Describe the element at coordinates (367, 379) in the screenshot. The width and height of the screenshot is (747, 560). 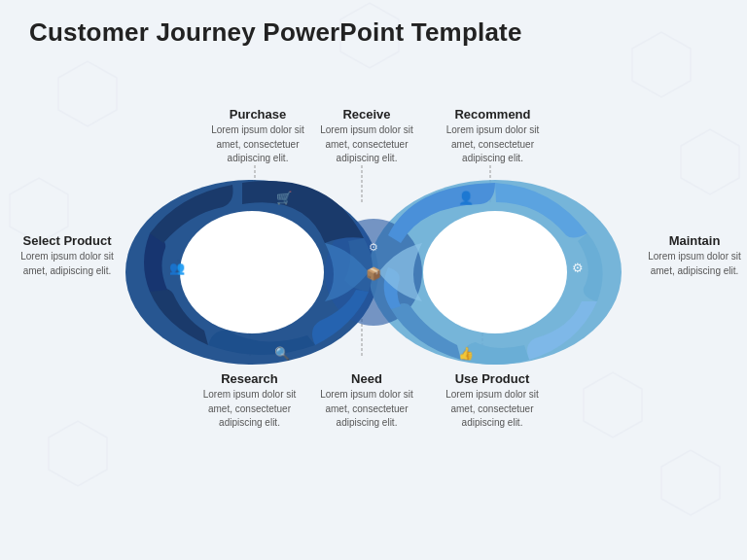
I see `need-title: Need` at that location.